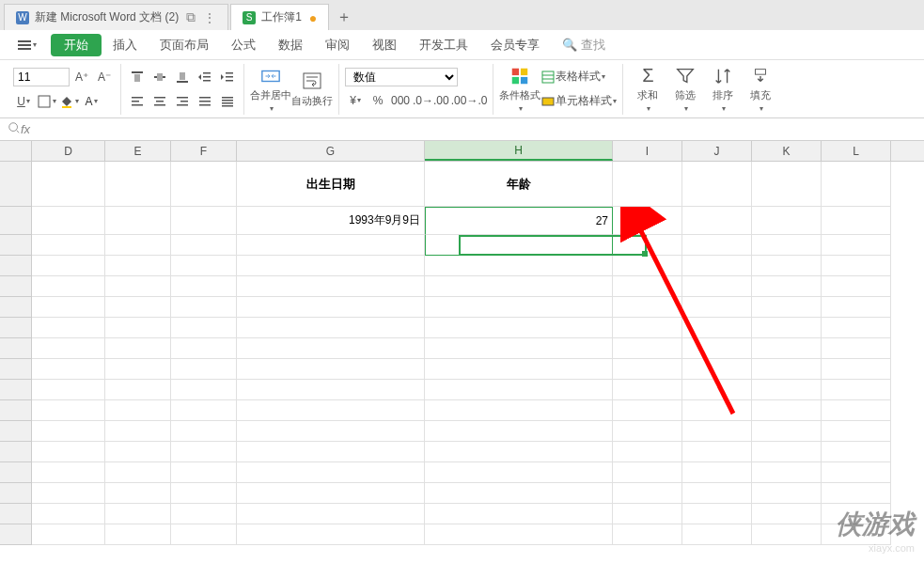 Image resolution: width=924 pixels, height=563 pixels. Describe the element at coordinates (76, 45) in the screenshot. I see `tab-start: 开始` at that location.